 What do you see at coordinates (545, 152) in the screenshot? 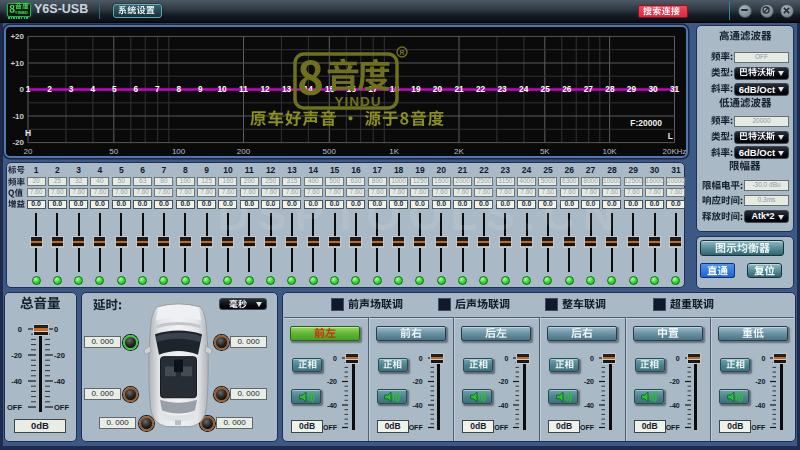
I see `svg-text: 5K` at bounding box center [545, 152].